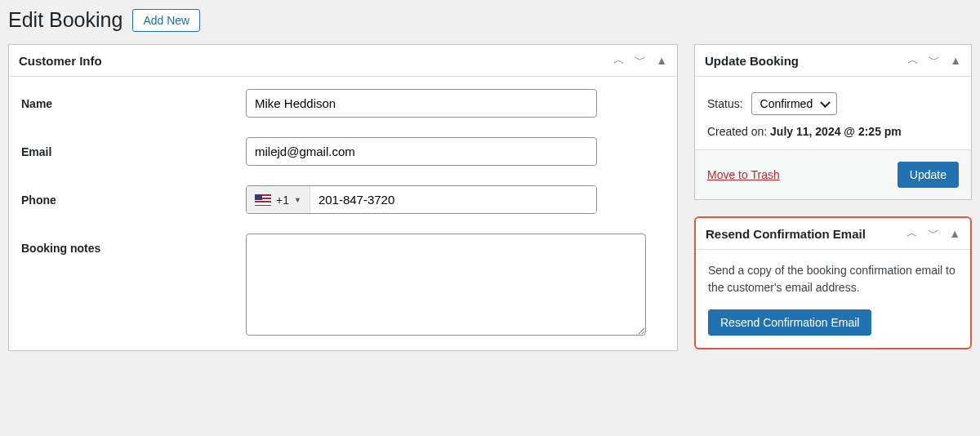  Describe the element at coordinates (725, 104) in the screenshot. I see `status-label: Status:` at that location.